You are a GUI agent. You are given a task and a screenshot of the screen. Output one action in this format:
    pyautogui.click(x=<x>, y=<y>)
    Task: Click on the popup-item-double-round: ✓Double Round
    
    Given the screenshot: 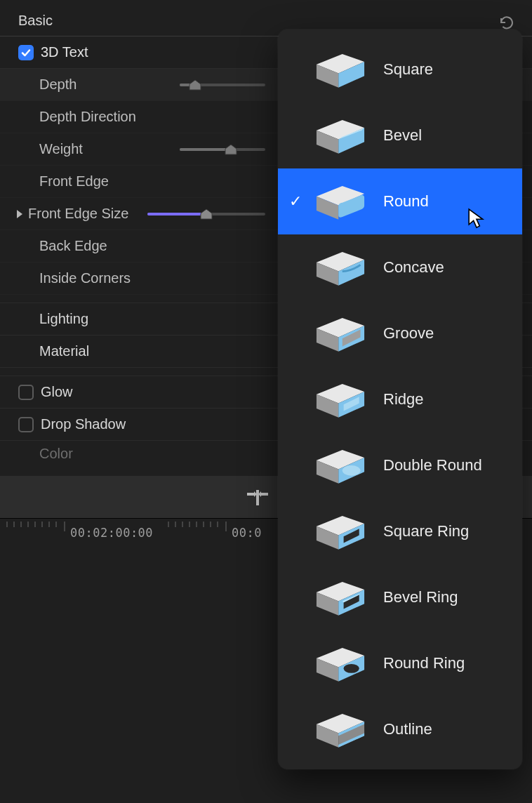 What is the action you would take?
    pyautogui.click(x=400, y=465)
    